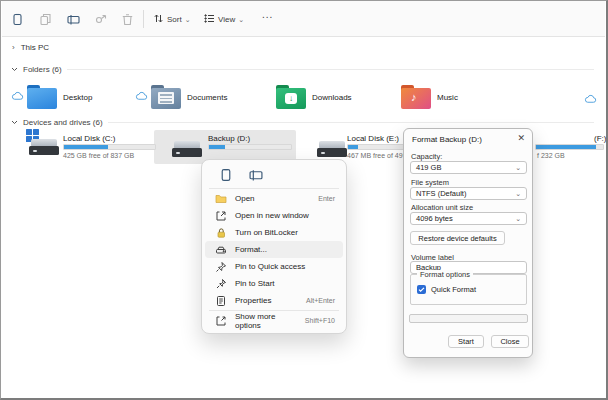  I want to click on menu-shortcut: Alt+Enter, so click(320, 300).